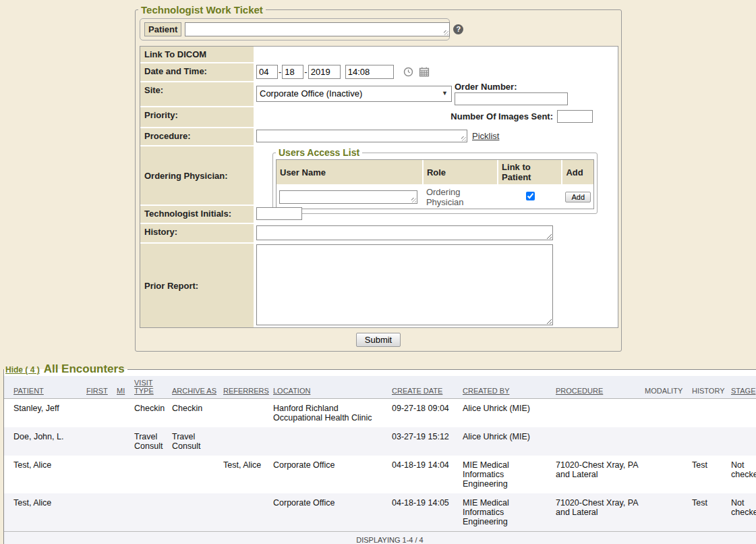 The image size is (756, 544). I want to click on images-sent-label: Number Of Images Sent:, so click(502, 116).